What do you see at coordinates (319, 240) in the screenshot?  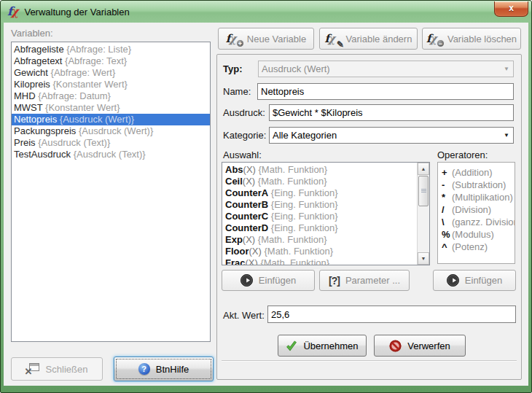 I see `function-list-item: Exp(X) {Math. Funktion}` at bounding box center [319, 240].